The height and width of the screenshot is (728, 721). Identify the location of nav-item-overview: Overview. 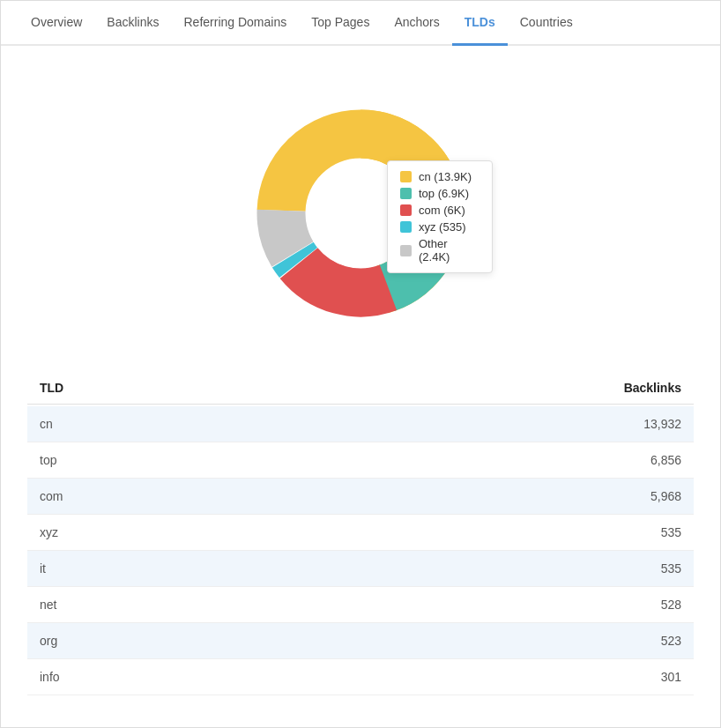
(56, 23).